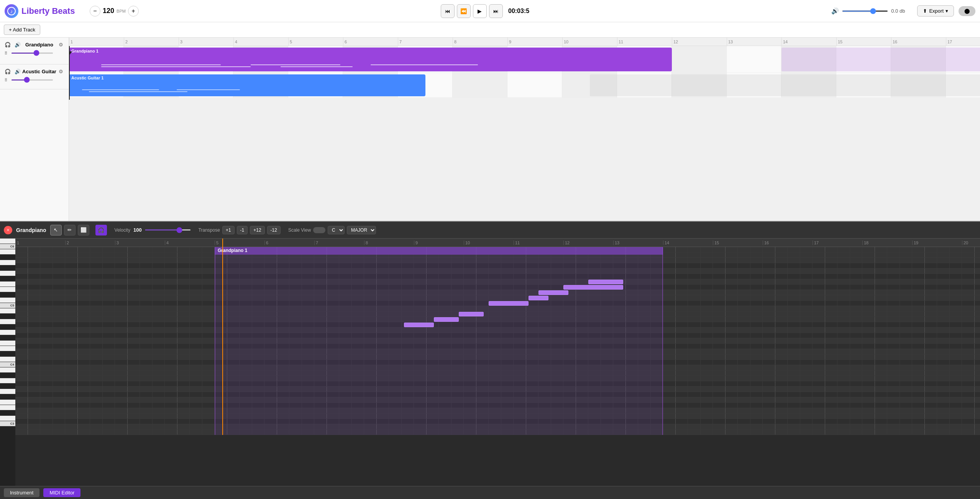  What do you see at coordinates (56, 230) in the screenshot?
I see `pr-select-tool: ↖` at bounding box center [56, 230].